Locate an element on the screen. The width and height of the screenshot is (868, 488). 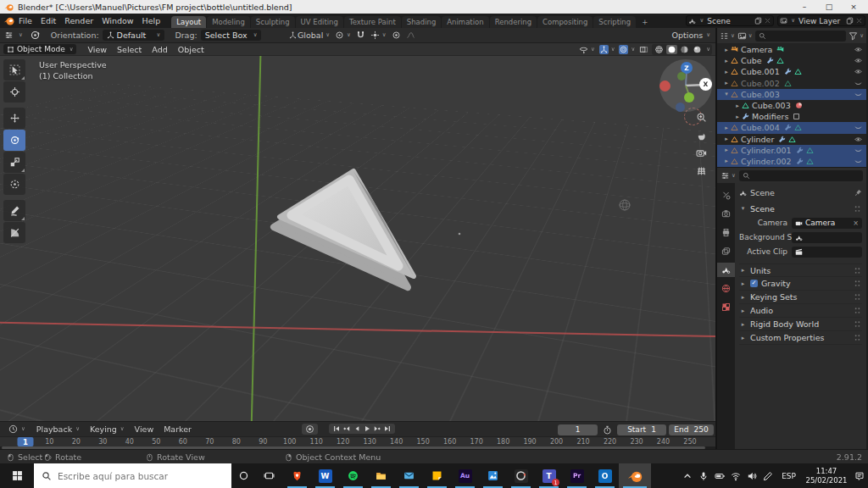
tool-scale is located at coordinates (14, 163).